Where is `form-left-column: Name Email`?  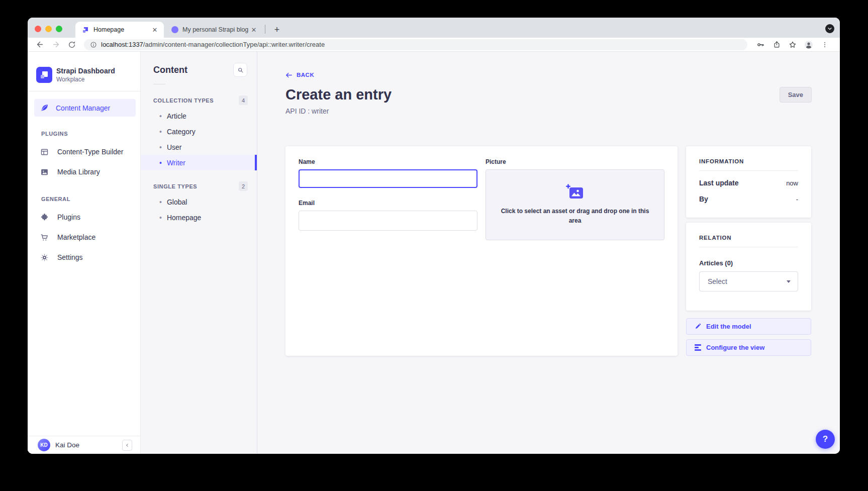 form-left-column: Name Email is located at coordinates (388, 199).